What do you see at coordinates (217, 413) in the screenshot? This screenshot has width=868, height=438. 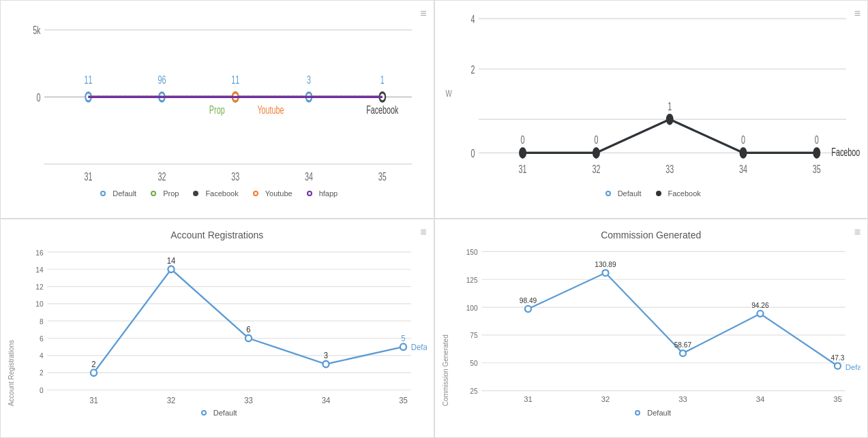 I see `legend-item-default-bl: Default` at bounding box center [217, 413].